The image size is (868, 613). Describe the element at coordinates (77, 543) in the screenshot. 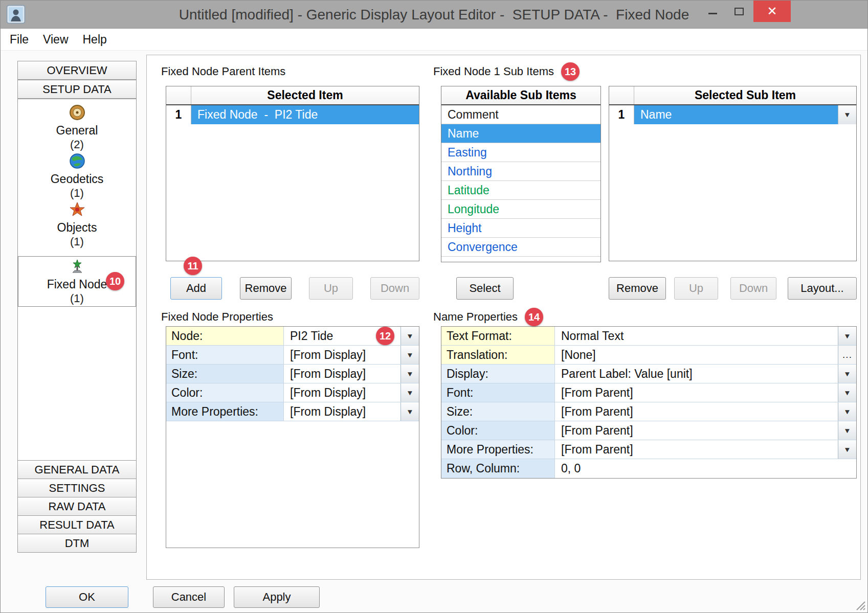

I see `sidebar-button-dtm: DTM` at that location.